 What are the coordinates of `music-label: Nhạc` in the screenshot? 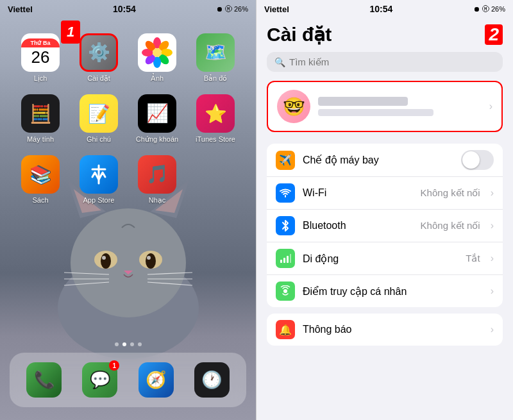 It's located at (158, 200).